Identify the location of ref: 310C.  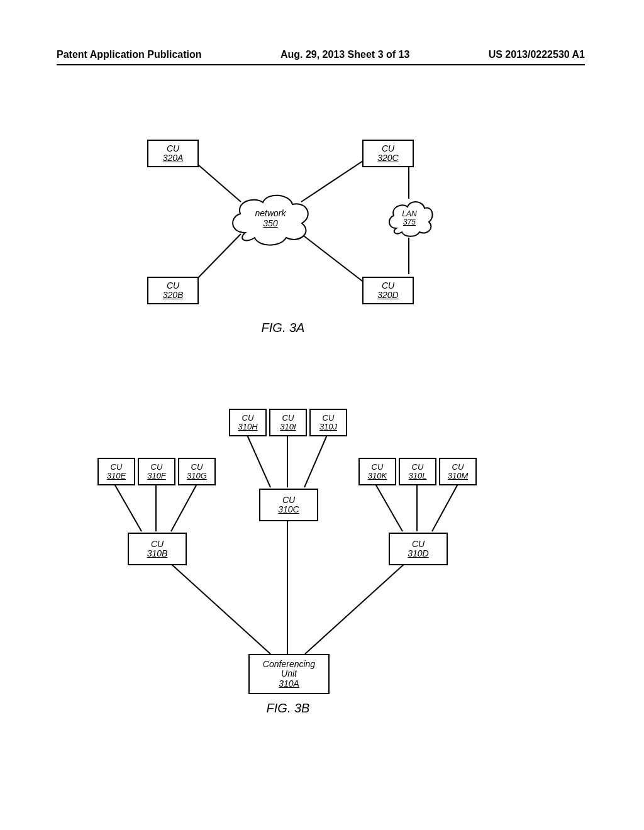
(288, 509).